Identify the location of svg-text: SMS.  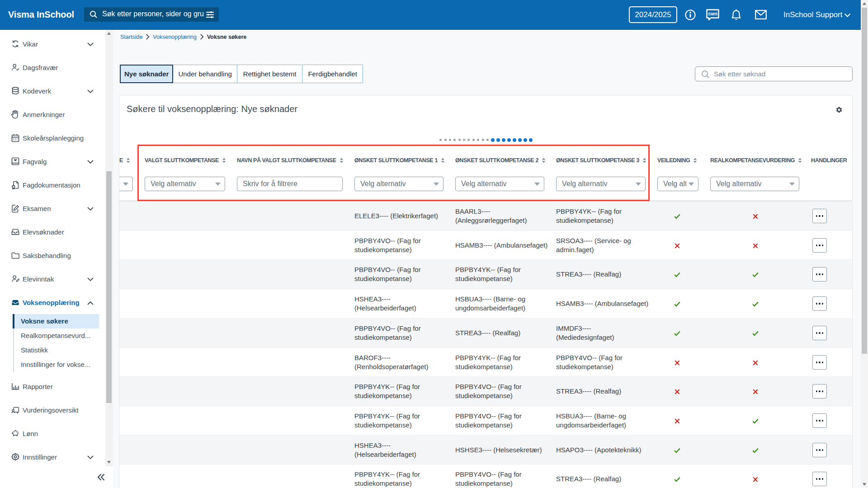
(713, 14).